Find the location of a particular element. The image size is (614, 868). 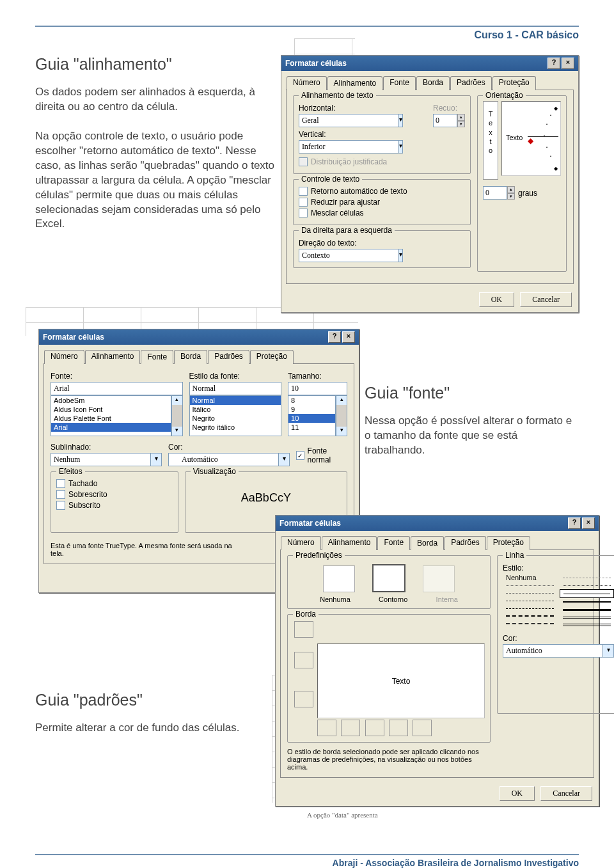

preset-none is located at coordinates (339, 579).